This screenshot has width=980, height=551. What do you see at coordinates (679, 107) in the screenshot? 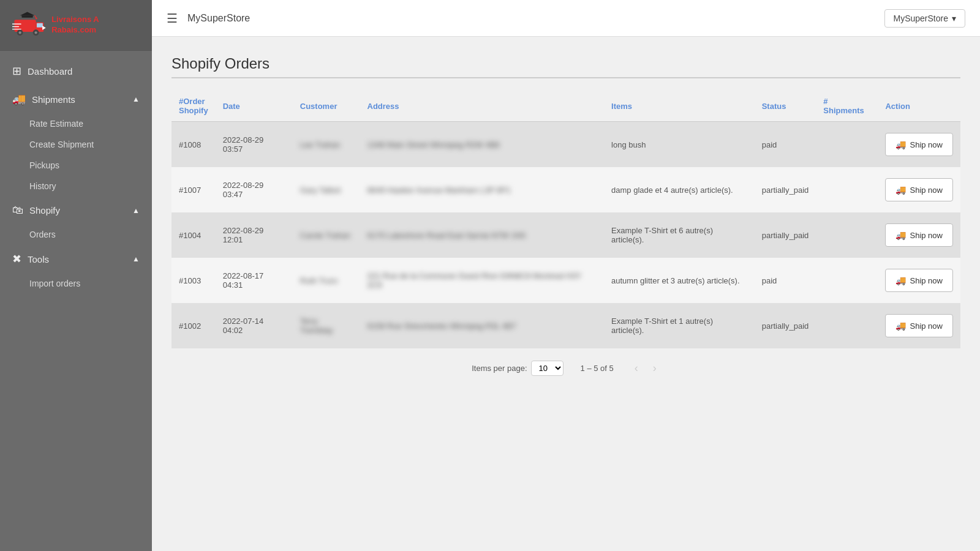
I see `col-items: Items` at bounding box center [679, 107].